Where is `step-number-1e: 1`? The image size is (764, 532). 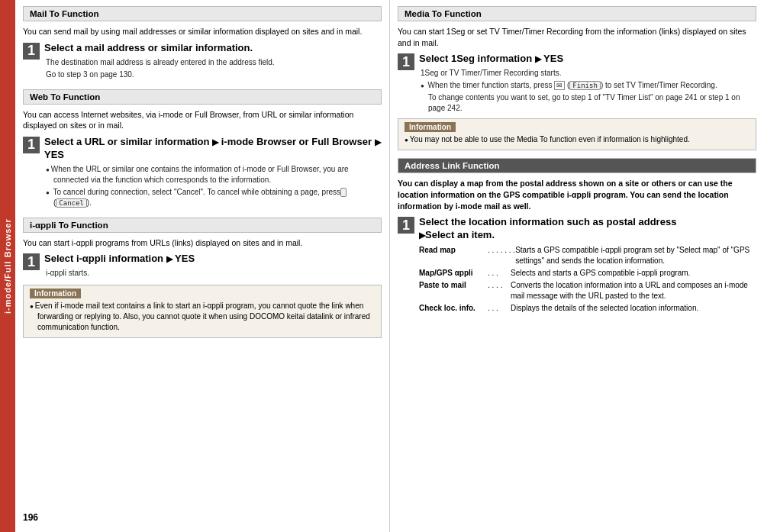
step-number-1e: 1 is located at coordinates (406, 225).